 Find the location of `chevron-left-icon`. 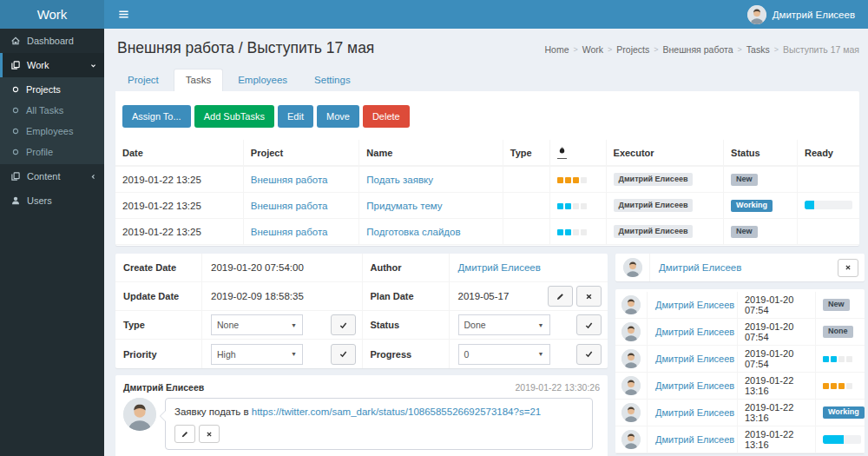

chevron-left-icon is located at coordinates (94, 177).